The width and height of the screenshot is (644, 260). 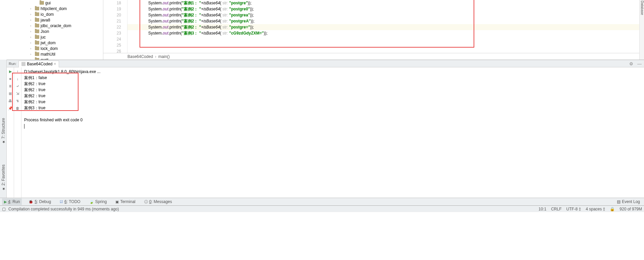 I want to click on right-gutter: Database, so click(x=642, y=30).